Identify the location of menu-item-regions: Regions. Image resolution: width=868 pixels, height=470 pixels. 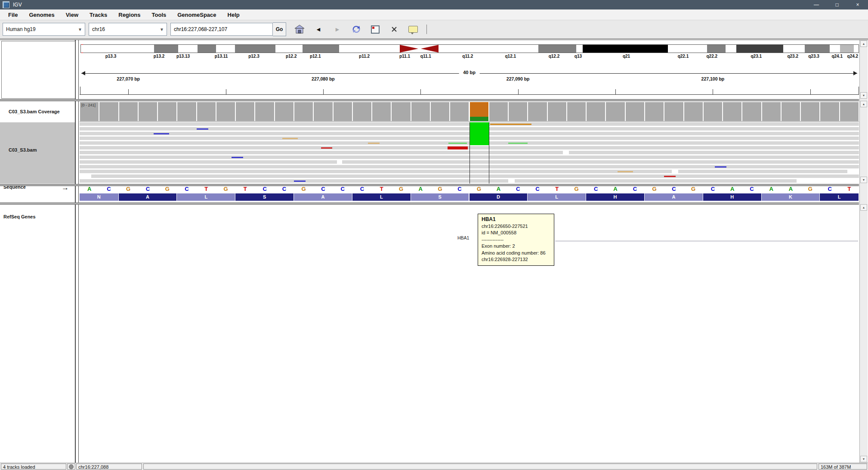
(129, 15).